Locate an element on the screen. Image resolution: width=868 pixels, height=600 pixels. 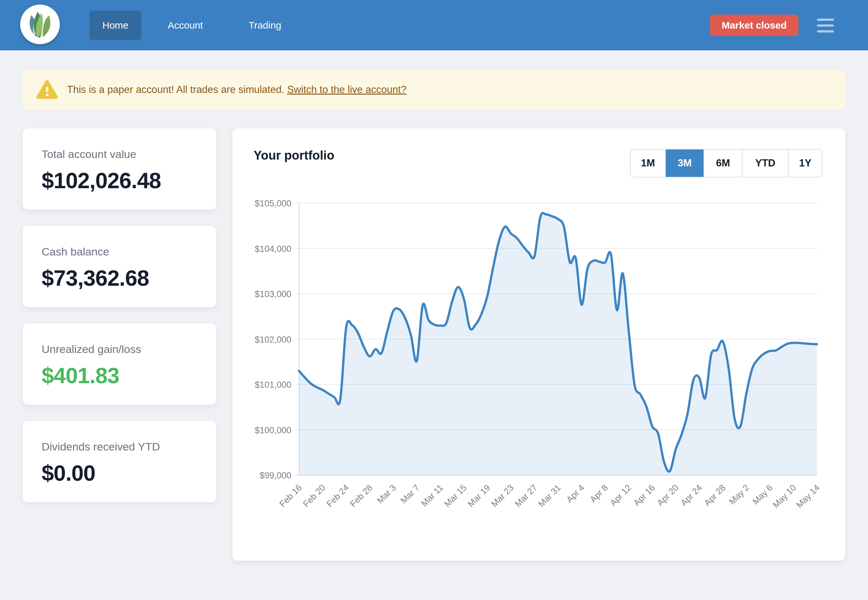
svg-text: Feb 20 is located at coordinates (314, 496).